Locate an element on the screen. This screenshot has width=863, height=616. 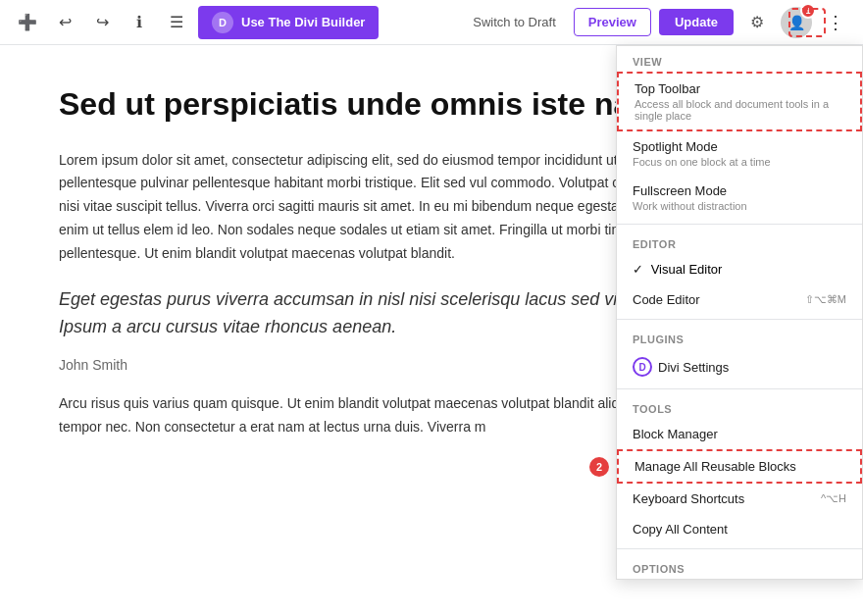
settings-button: ⚙ is located at coordinates (757, 23).